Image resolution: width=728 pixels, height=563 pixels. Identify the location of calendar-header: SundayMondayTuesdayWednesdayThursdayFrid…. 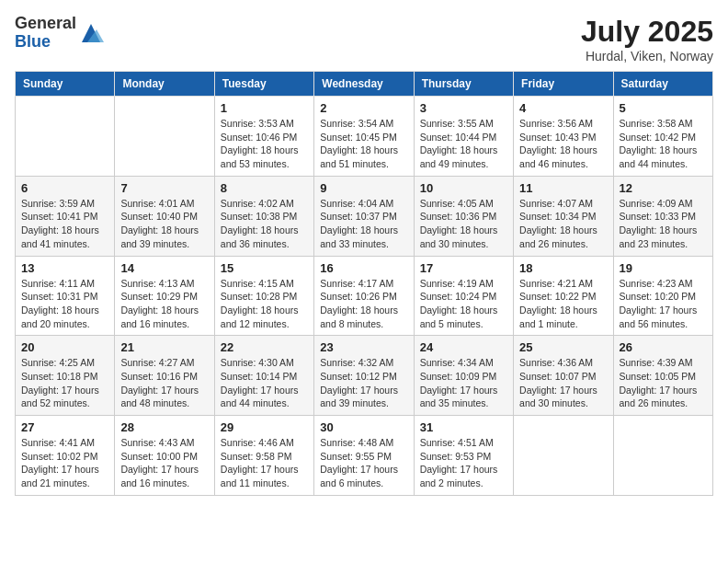
(364, 85).